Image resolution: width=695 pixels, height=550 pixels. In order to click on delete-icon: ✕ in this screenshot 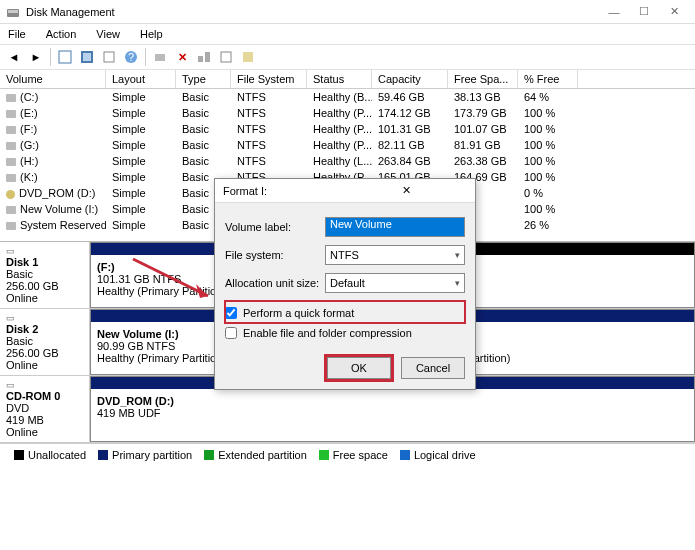, I will do `click(182, 57)`.